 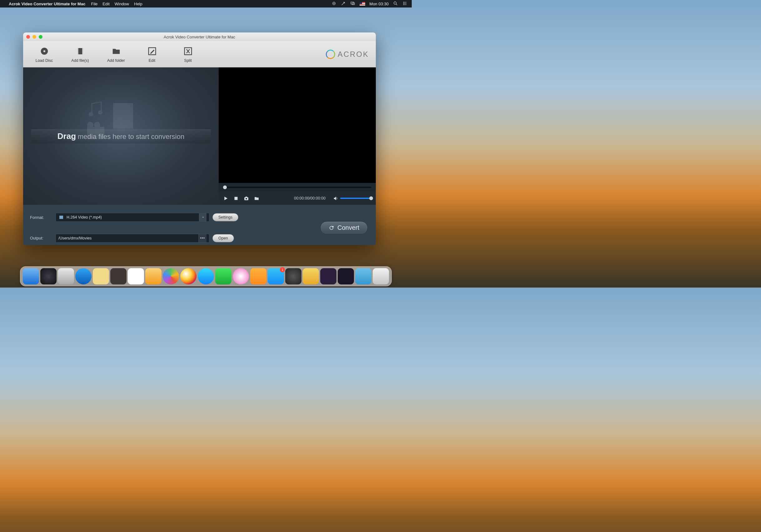 I want to click on brand: ACROK, so click(x=347, y=54).